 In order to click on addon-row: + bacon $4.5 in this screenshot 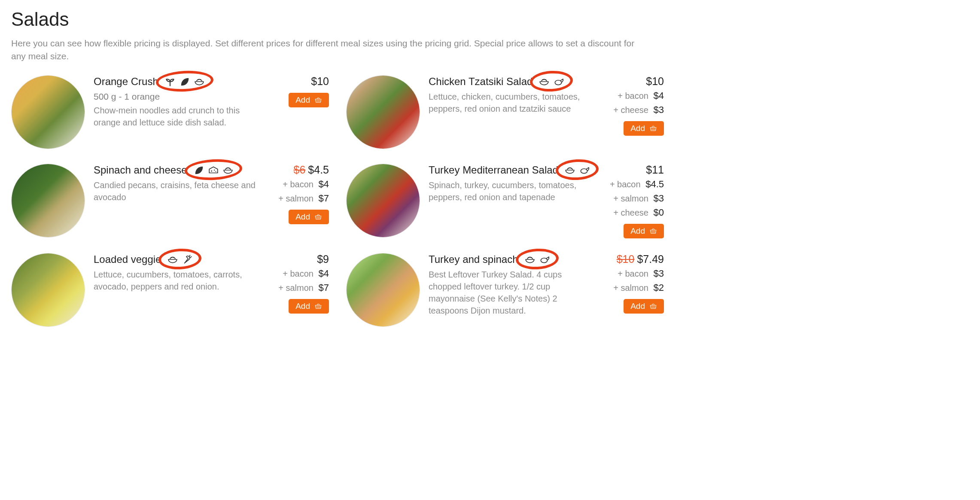, I will do `click(634, 184)`.